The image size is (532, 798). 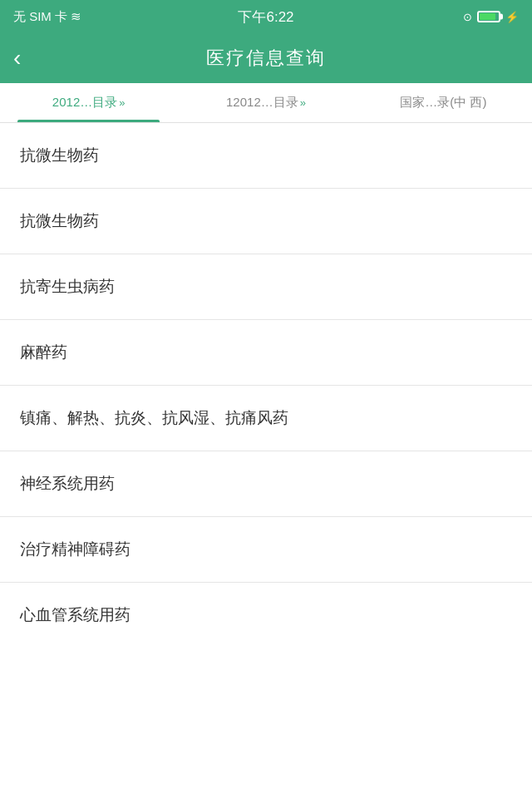 What do you see at coordinates (443, 103) in the screenshot?
I see `tab-national-catalog-label: 国家…录(中 西)` at bounding box center [443, 103].